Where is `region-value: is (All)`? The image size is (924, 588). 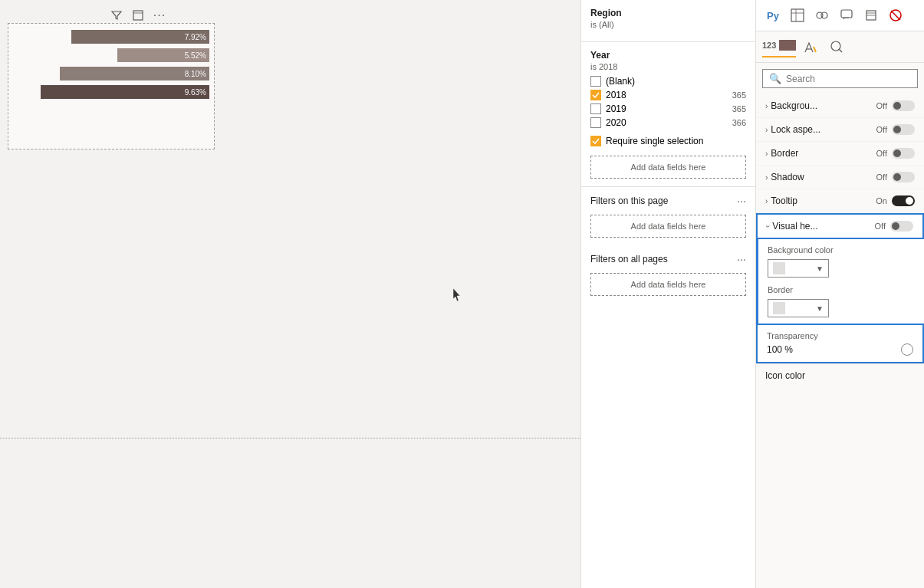 region-value: is (All) is located at coordinates (669, 25).